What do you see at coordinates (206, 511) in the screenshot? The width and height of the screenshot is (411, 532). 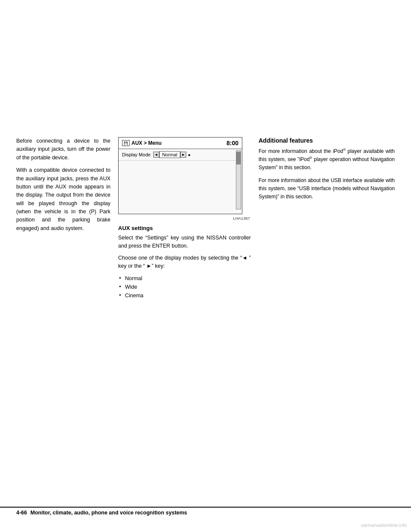 I see `footer: 4-66 Monitor, climate, audio, phone and …` at bounding box center [206, 511].